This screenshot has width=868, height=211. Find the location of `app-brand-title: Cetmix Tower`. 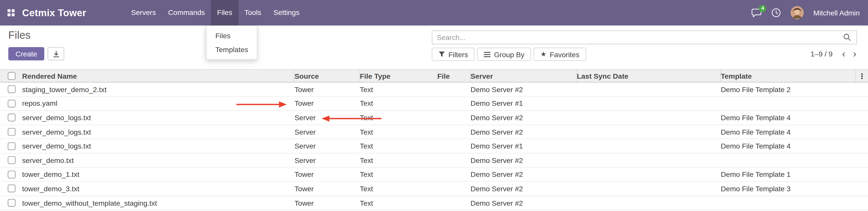

app-brand-title: Cetmix Tower is located at coordinates (55, 13).